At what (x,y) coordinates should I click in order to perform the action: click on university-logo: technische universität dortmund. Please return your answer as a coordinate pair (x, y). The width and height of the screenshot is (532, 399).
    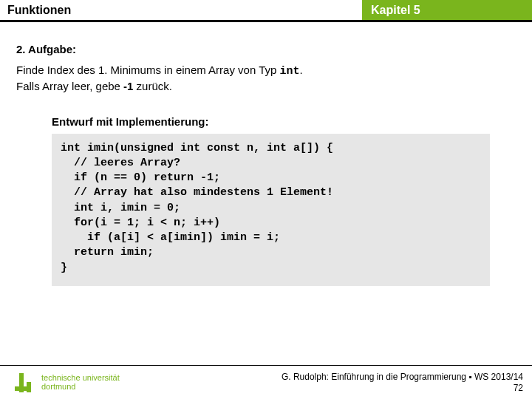
    Looking at the image, I should click on (66, 383).